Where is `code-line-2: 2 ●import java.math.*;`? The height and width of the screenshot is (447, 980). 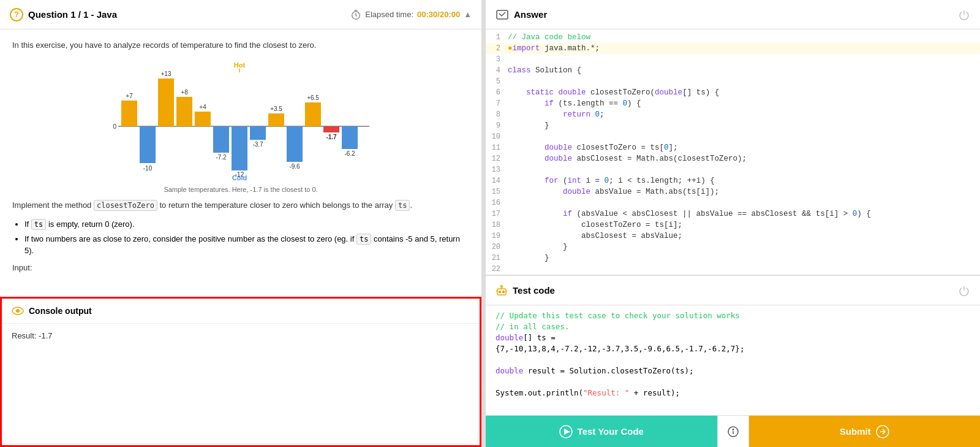
code-line-2: 2 ●import java.math.*; is located at coordinates (733, 48).